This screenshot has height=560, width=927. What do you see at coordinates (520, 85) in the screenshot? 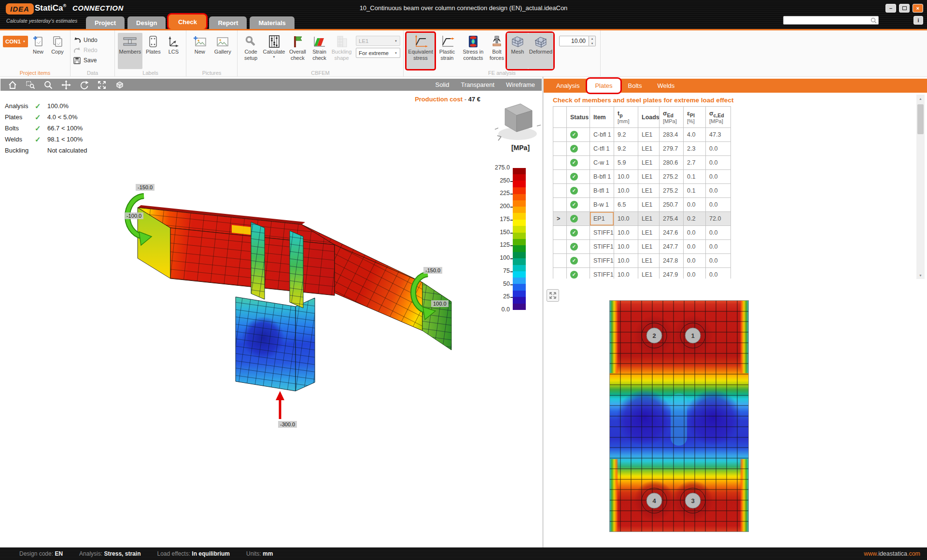
I see `view-mode-wireframe: Wireframe` at bounding box center [520, 85].